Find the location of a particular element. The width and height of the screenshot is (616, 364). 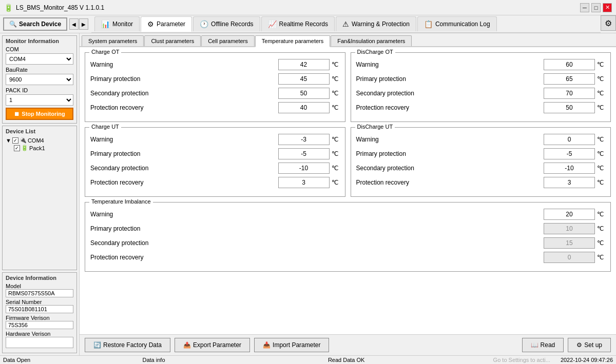

maximize-button: □ is located at coordinates (596, 8).